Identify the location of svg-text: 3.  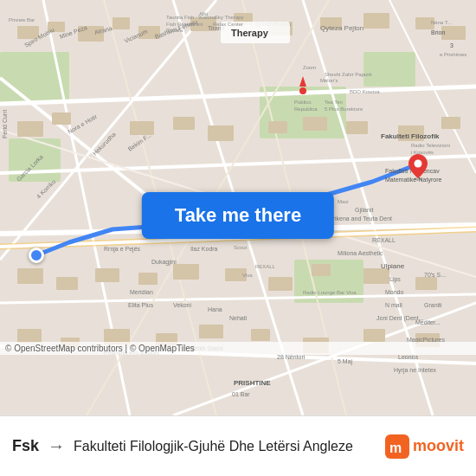
(452, 45).